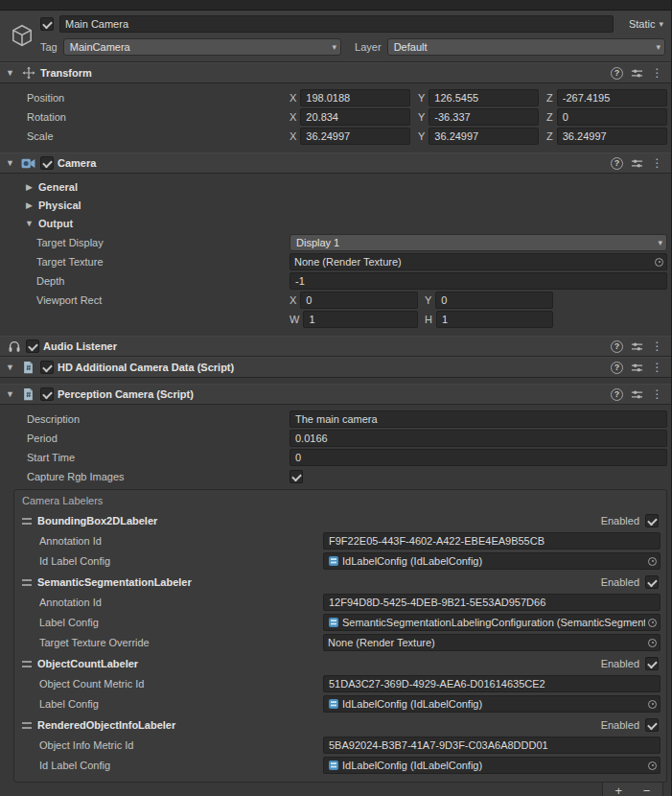 This screenshot has height=796, width=672. What do you see at coordinates (478, 243) in the screenshot?
I see `target-display-dropdown: Display 1 ▾` at bounding box center [478, 243].